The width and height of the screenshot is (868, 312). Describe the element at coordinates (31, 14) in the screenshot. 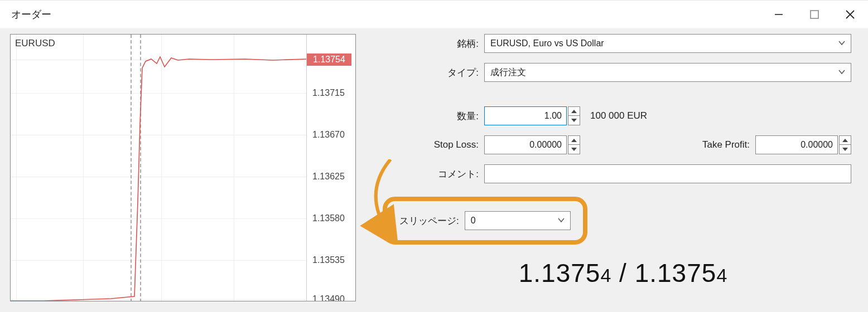

I see `window-title: オーダー` at that location.